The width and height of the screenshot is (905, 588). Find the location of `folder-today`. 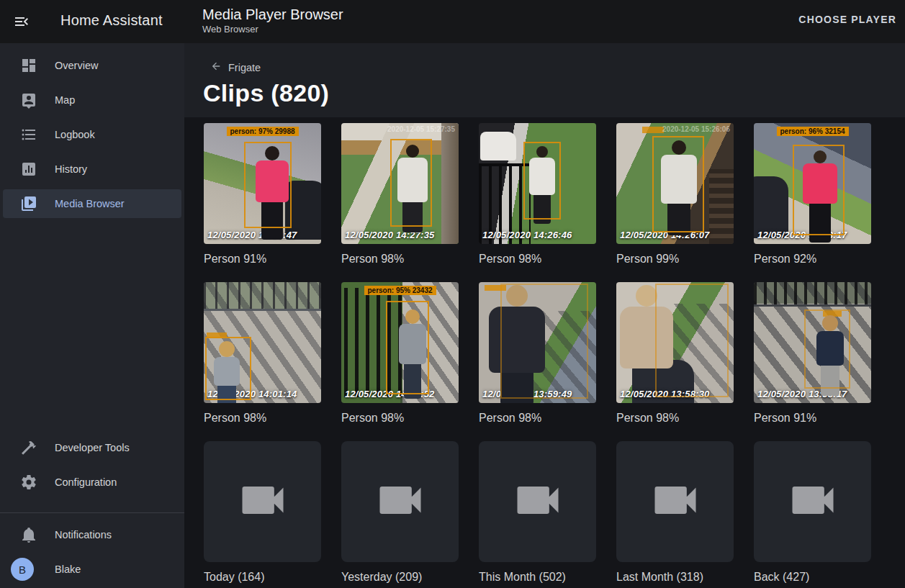

folder-today is located at coordinates (262, 502).